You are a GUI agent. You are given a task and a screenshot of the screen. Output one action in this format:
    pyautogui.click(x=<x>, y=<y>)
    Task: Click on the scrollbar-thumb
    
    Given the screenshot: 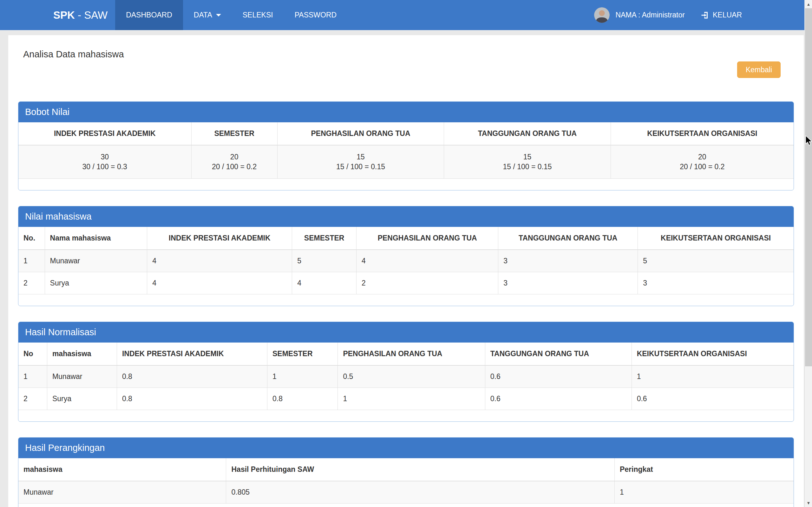 What is the action you would take?
    pyautogui.click(x=809, y=187)
    